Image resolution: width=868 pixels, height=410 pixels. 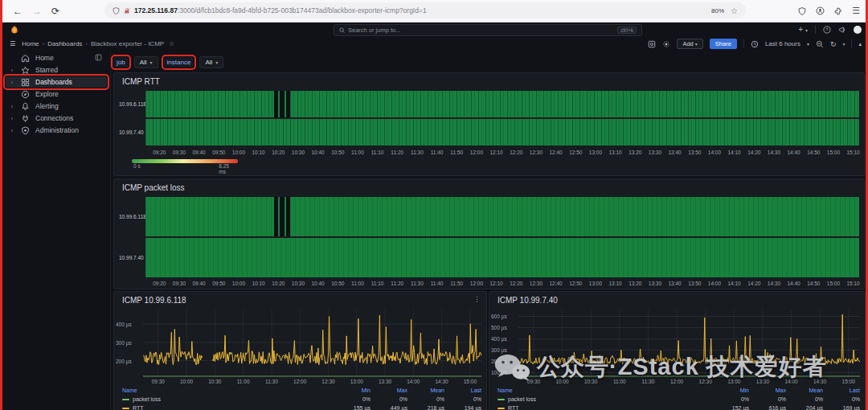 What do you see at coordinates (159, 283) in the screenshot?
I see `x-tick-label: 09:20` at bounding box center [159, 283].